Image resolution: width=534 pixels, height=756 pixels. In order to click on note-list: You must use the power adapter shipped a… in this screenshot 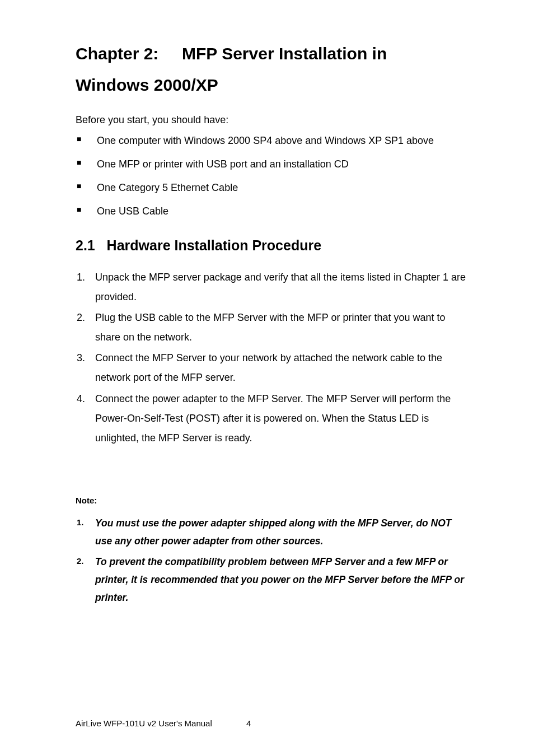, I will do `click(273, 561)`.